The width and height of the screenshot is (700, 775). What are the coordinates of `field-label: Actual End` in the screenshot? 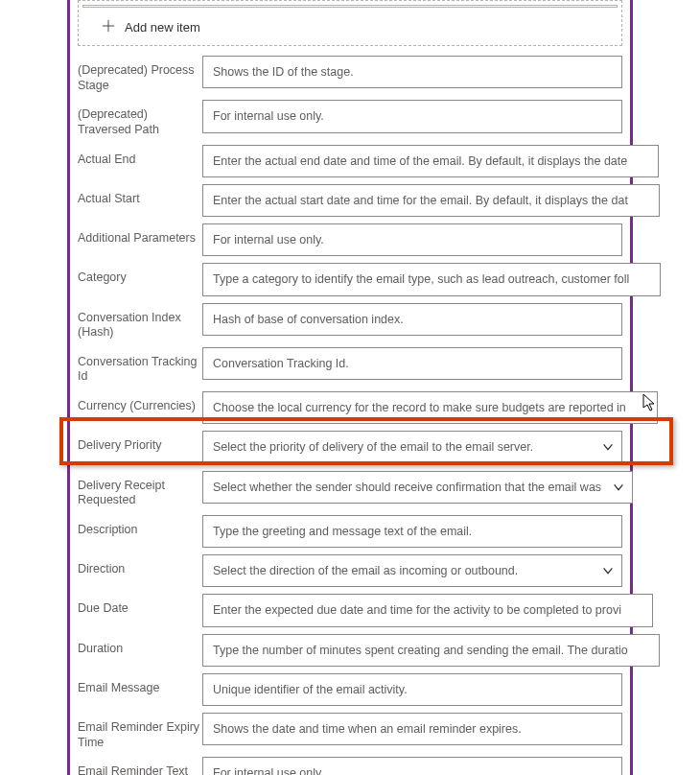 It's located at (140, 156).